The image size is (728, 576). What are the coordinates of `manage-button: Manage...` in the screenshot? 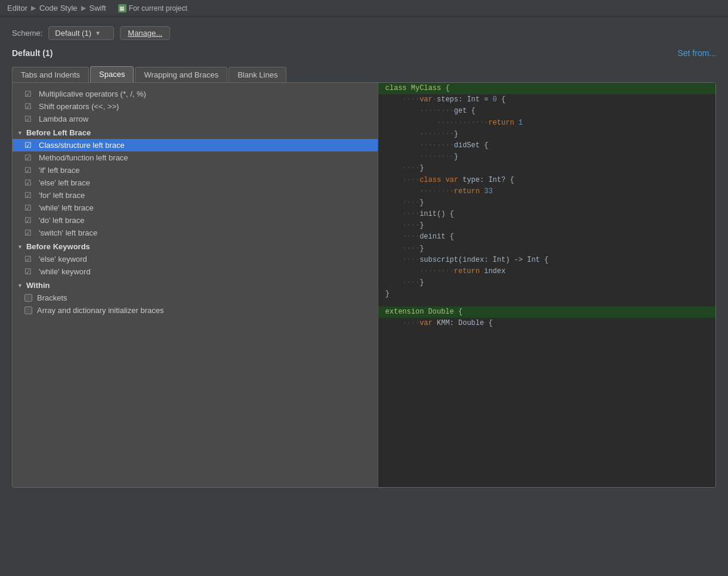 It's located at (145, 33).